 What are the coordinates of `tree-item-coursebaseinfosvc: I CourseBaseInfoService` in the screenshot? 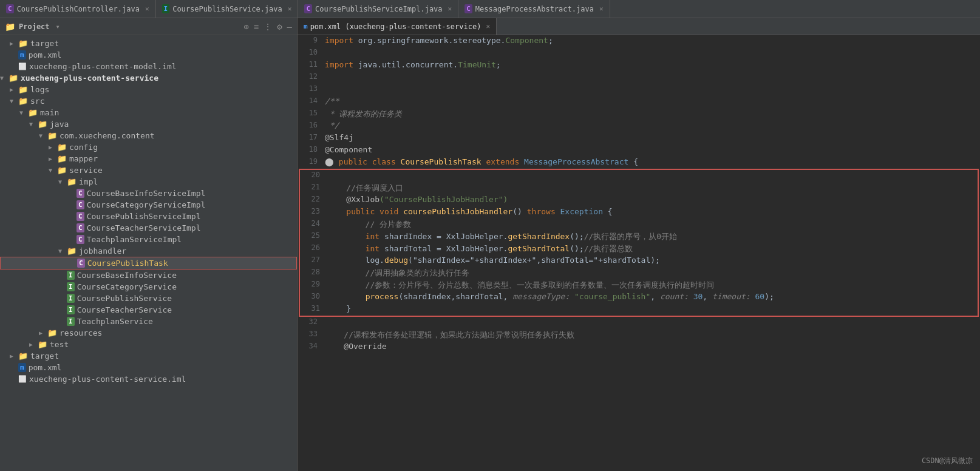 It's located at (148, 276).